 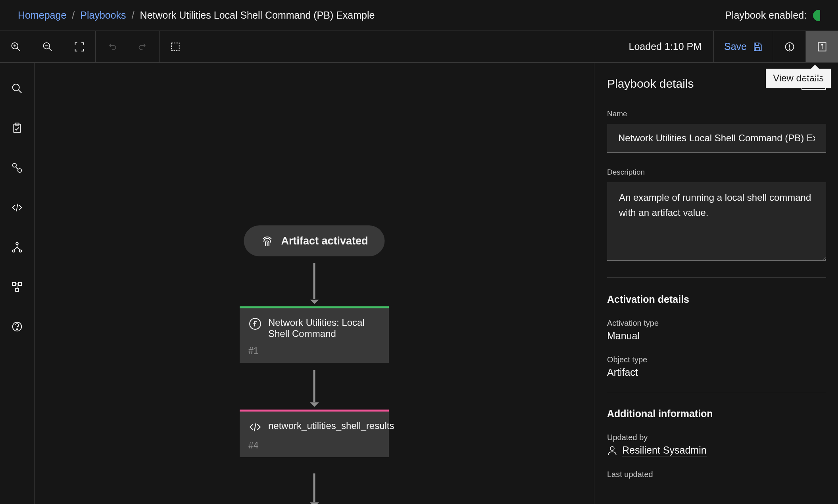 I want to click on playbook-enabled-toggle, so click(x=817, y=15).